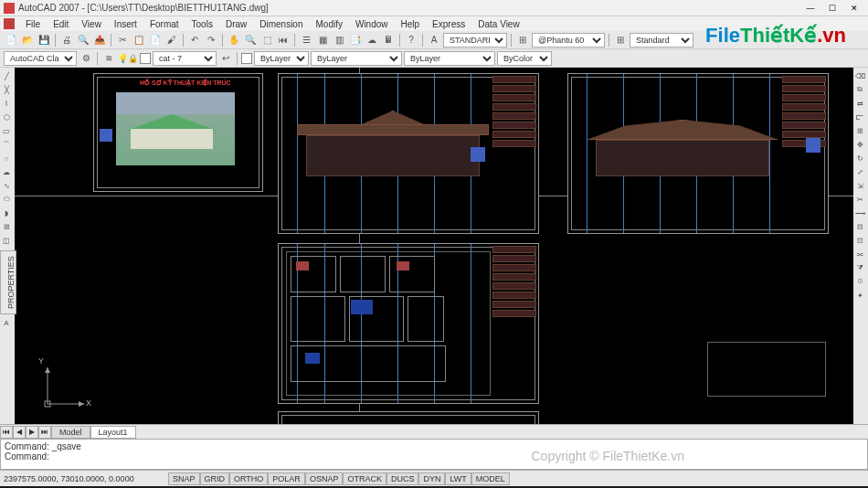  What do you see at coordinates (854, 8) in the screenshot?
I see `close-button: ✕` at bounding box center [854, 8].